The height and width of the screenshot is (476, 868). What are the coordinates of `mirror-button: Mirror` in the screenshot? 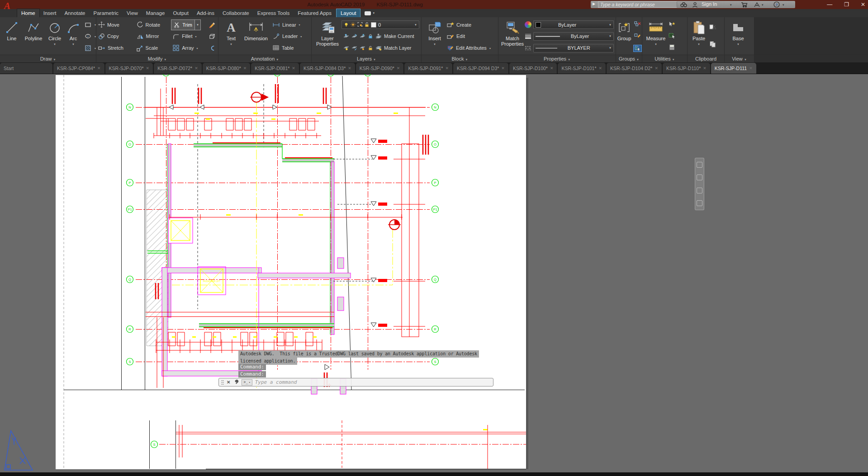 It's located at (153, 36).